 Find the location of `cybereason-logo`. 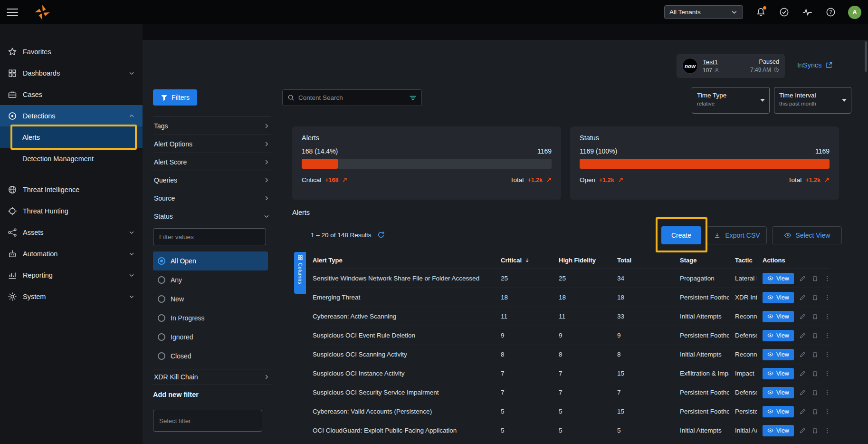

cybereason-logo is located at coordinates (42, 12).